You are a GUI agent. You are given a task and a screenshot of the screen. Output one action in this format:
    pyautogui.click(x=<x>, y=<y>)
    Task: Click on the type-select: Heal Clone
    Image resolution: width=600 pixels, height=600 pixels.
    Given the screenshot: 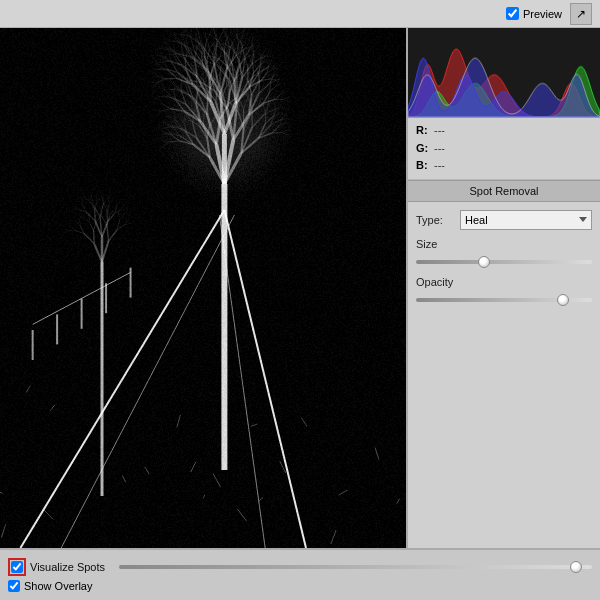 What is the action you would take?
    pyautogui.click(x=526, y=220)
    